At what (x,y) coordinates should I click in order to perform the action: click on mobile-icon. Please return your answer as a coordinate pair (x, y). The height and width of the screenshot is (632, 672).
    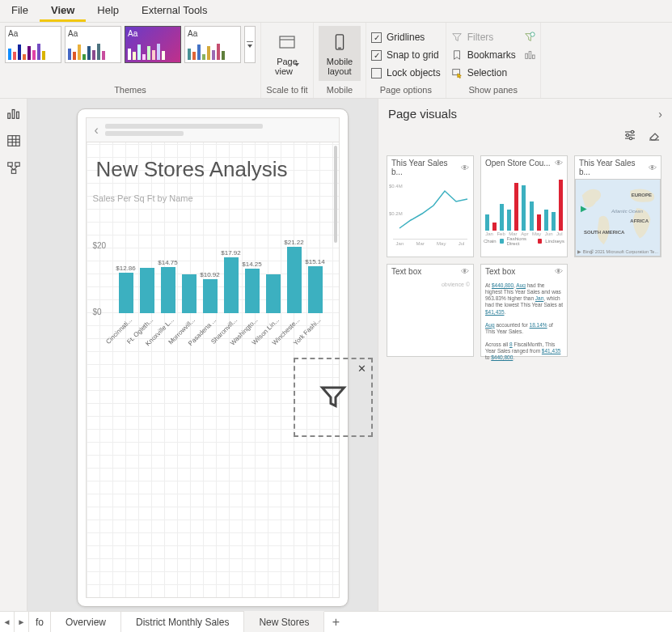
    Looking at the image, I should click on (340, 42).